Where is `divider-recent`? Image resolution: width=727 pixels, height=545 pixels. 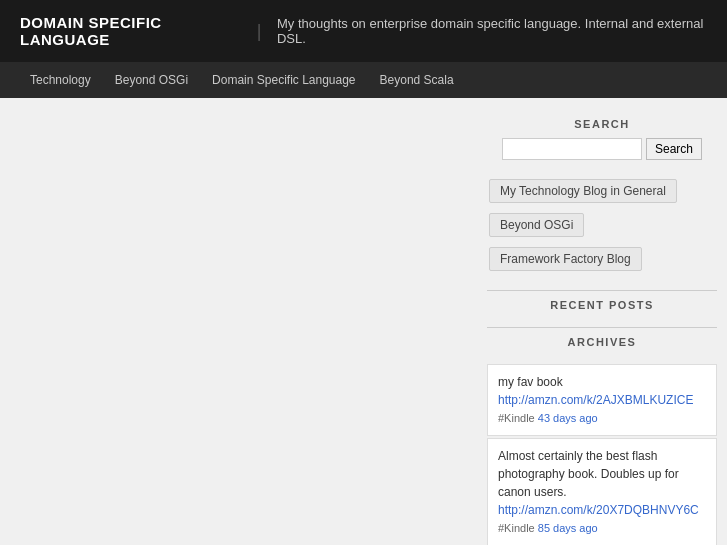 divider-recent is located at coordinates (602, 290).